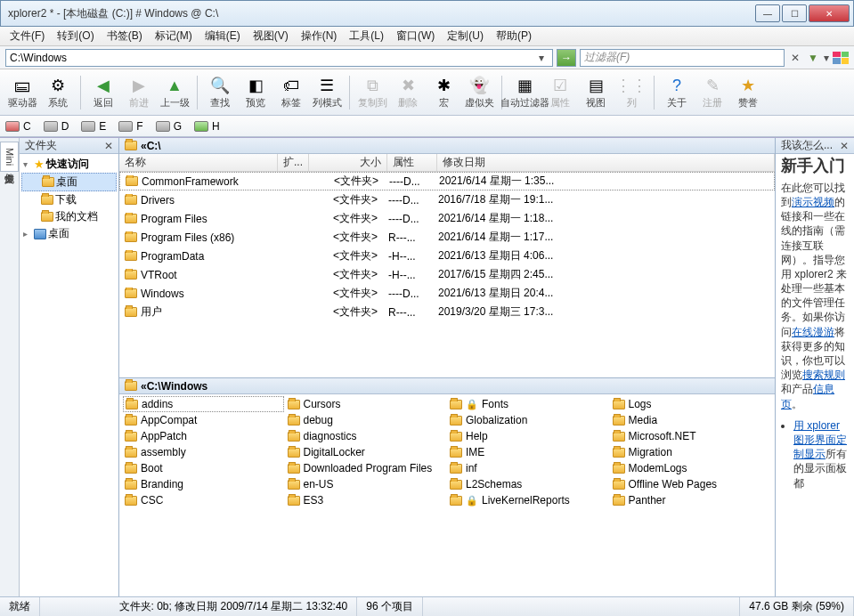 This screenshot has width=854, height=616. What do you see at coordinates (529, 500) in the screenshot?
I see `grid-item: 🔒LiveKernelReports` at bounding box center [529, 500].